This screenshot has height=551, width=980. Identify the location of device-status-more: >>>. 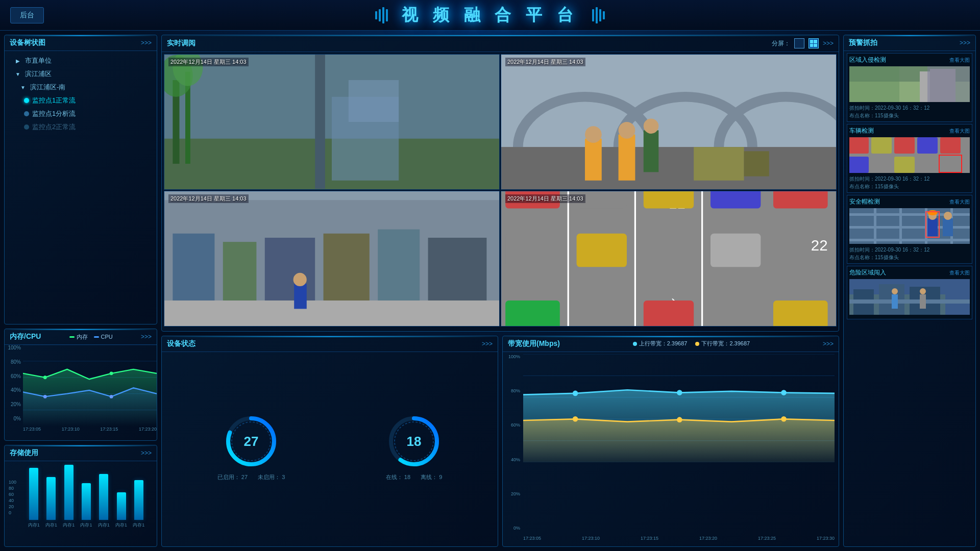
(487, 344).